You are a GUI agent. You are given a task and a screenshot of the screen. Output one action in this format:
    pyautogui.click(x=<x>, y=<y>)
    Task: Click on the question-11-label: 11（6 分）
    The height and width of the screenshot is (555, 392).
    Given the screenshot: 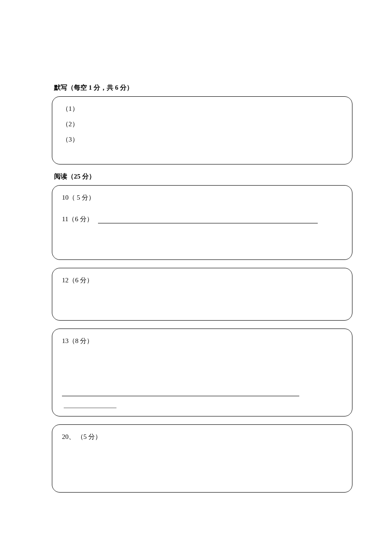 What is the action you would take?
    pyautogui.click(x=77, y=219)
    